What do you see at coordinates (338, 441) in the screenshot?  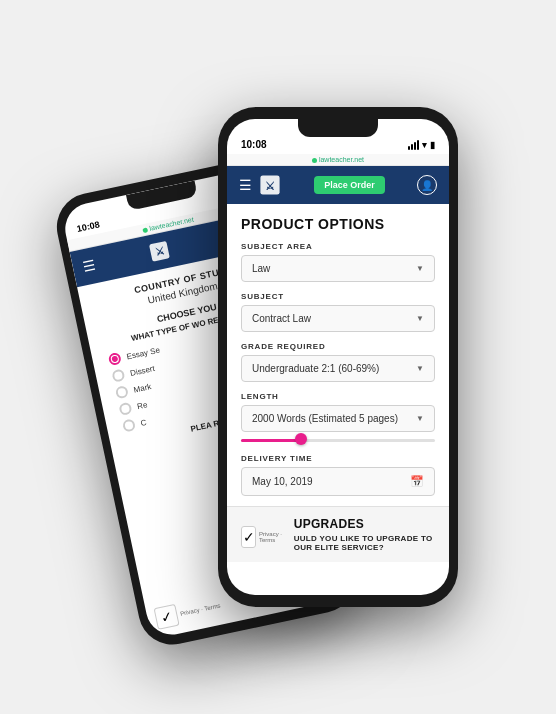 I see `length-slider` at bounding box center [338, 441].